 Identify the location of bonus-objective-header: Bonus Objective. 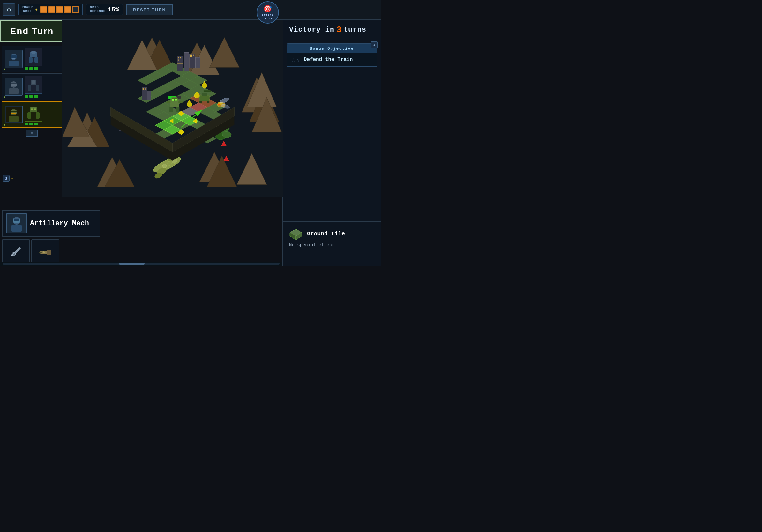
(332, 48).